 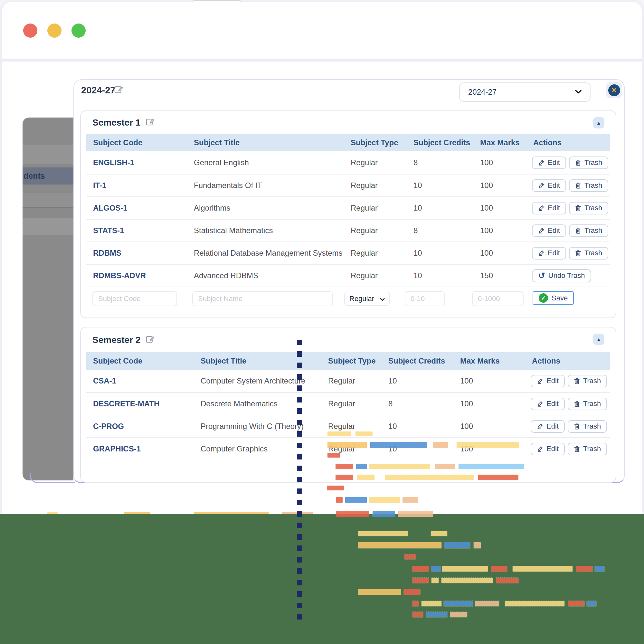 I want to click on subject-type-select: Regular, so click(x=367, y=299).